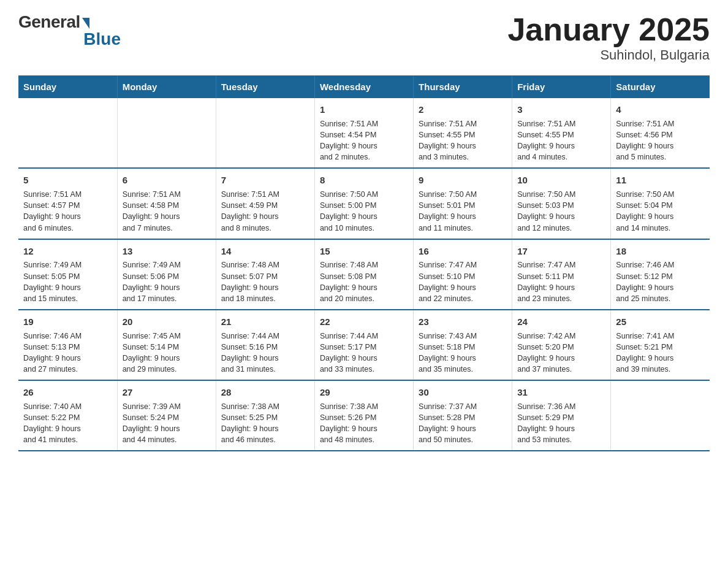 The image size is (728, 563). I want to click on day-info: Sunrise: 7:45 AMSunset: 5:14 PMDaylight:…, so click(167, 353).